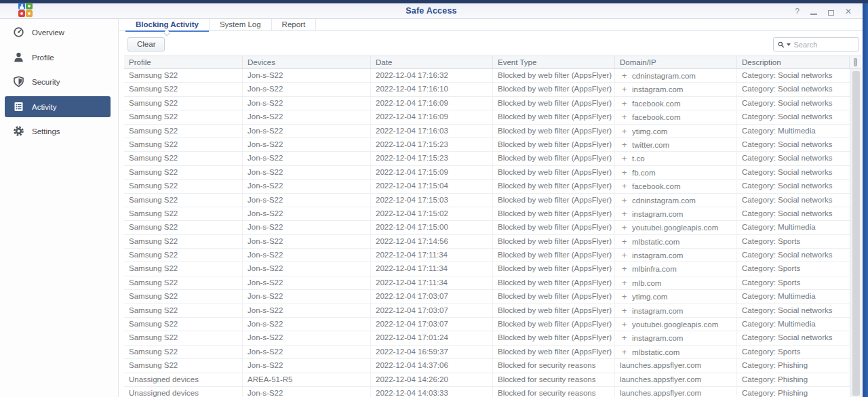 This screenshot has width=868, height=397. I want to click on table-row: Samsung S22 Jon-s-S22 2022-12-04 17:01:2…, so click(487, 338).